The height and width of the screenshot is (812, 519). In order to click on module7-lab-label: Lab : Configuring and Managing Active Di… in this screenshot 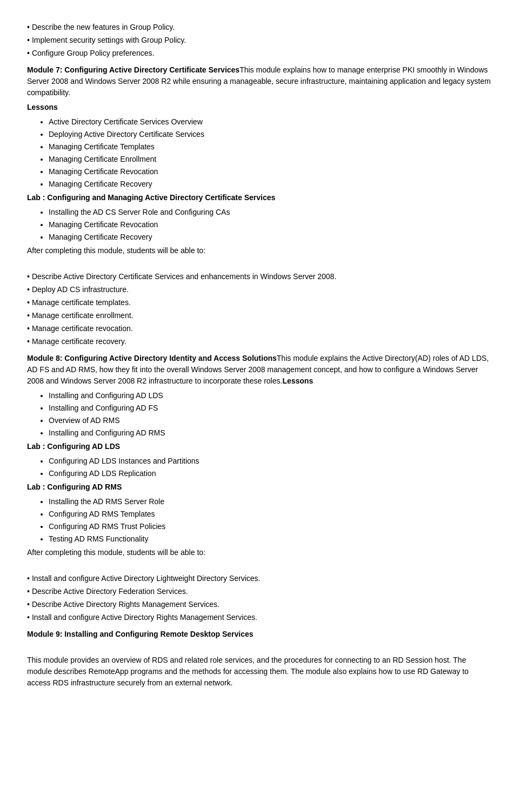, I will do `click(260, 198)`.